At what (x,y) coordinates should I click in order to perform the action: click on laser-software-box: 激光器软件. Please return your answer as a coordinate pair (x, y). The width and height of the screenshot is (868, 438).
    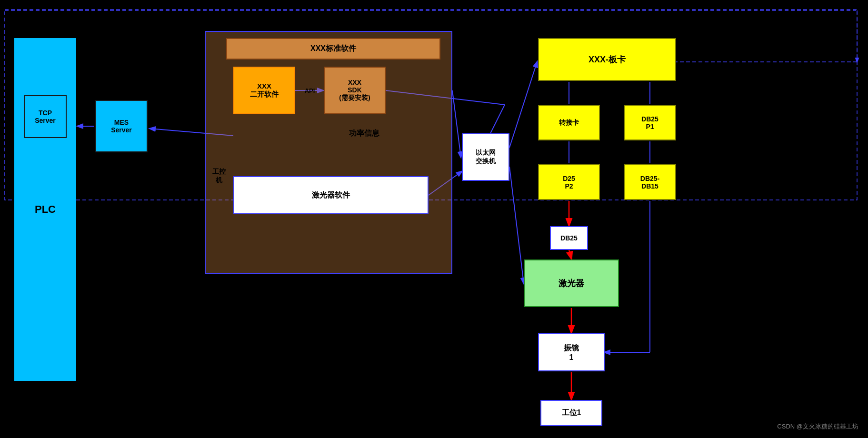
    Looking at the image, I should click on (331, 195).